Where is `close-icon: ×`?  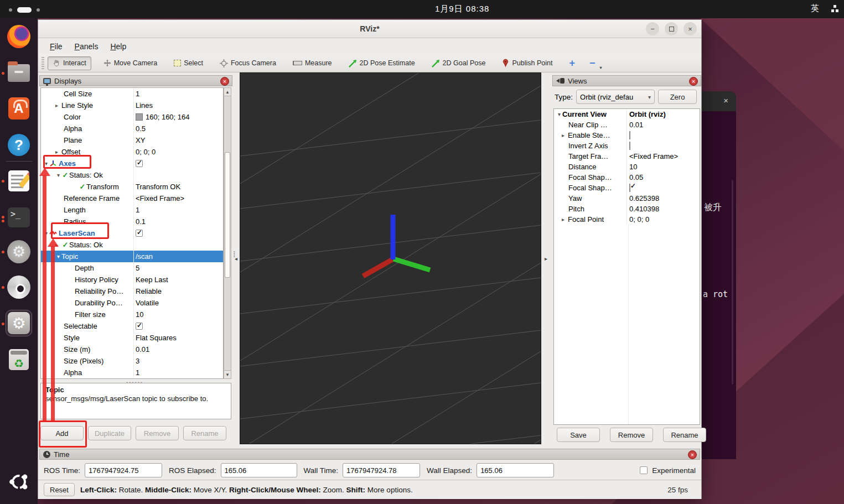
close-icon: × is located at coordinates (726, 101).